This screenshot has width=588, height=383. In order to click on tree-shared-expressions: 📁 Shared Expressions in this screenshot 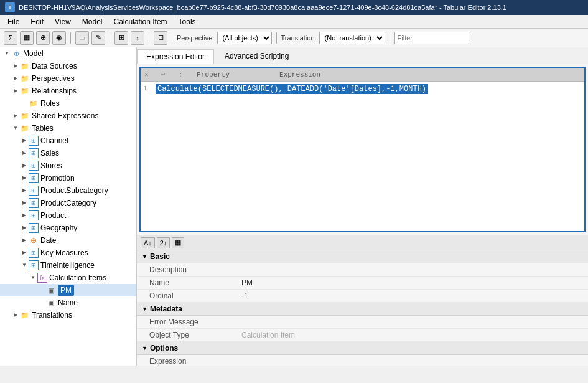, I will do `click(68, 116)`.